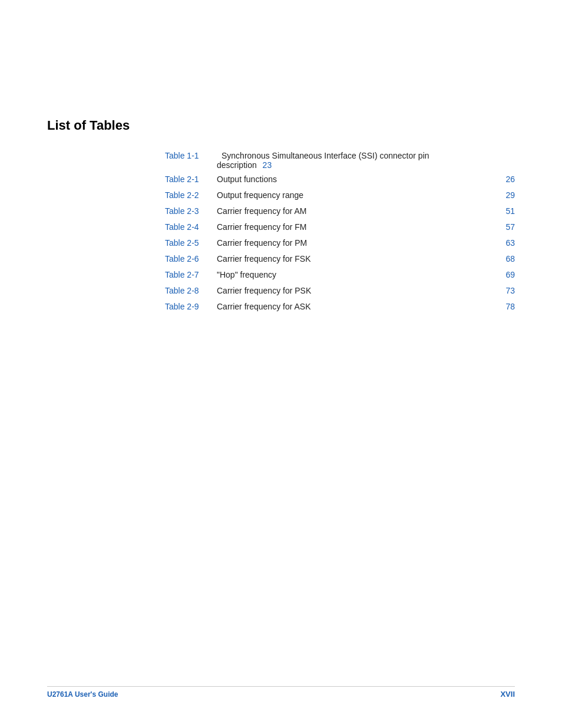  What do you see at coordinates (189, 291) in the screenshot?
I see `toc-label-2-8: Table 2-8` at bounding box center [189, 291].